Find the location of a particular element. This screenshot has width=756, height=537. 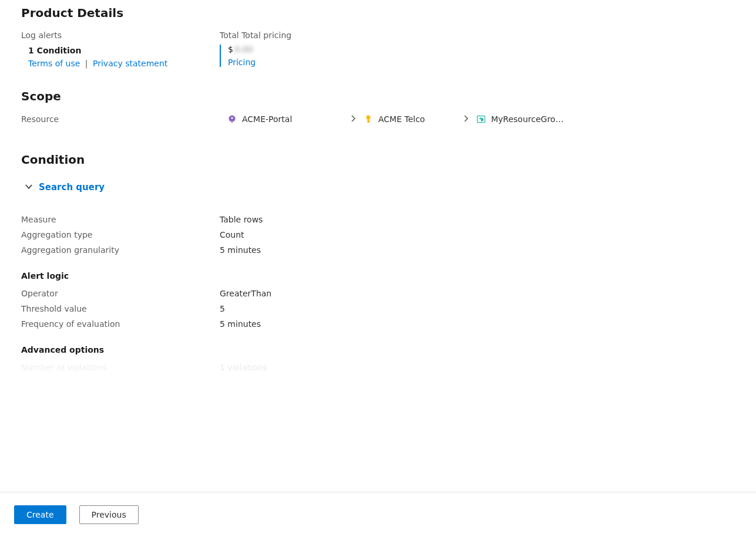

alert-logic-heading: Alert logic is located at coordinates (389, 276).